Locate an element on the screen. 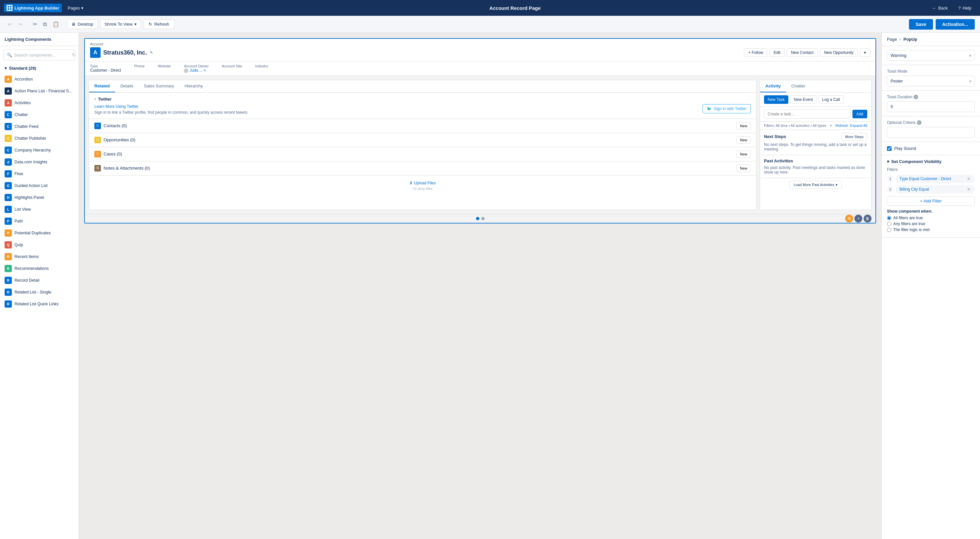 This screenshot has width=980, height=539. paste-button: 📋 is located at coordinates (56, 24).